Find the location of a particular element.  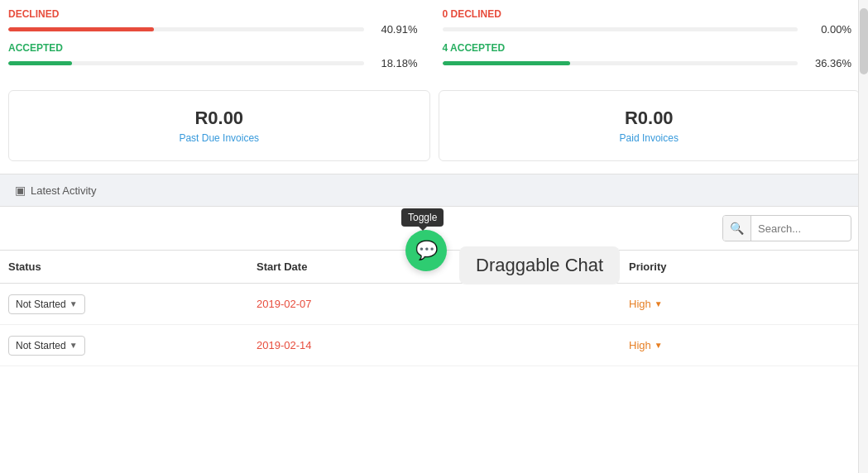

paid-label: Paid Invoices is located at coordinates (650, 138).